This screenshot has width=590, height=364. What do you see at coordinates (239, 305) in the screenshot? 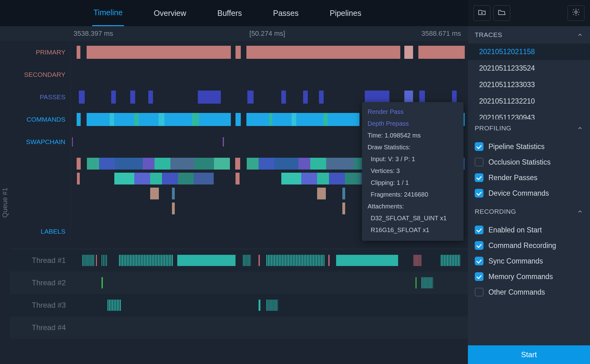
I see `thread-row: Thread #3` at bounding box center [239, 305].